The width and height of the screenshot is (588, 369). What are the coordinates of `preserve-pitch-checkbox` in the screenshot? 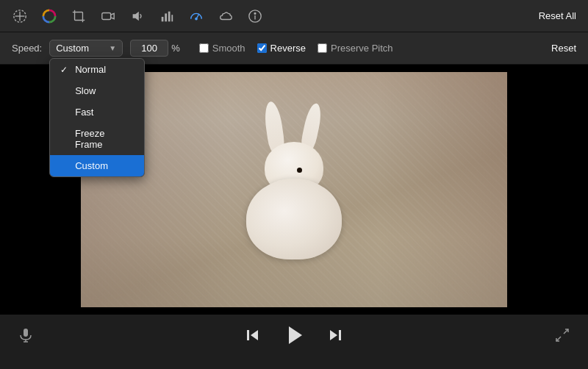 It's located at (322, 49).